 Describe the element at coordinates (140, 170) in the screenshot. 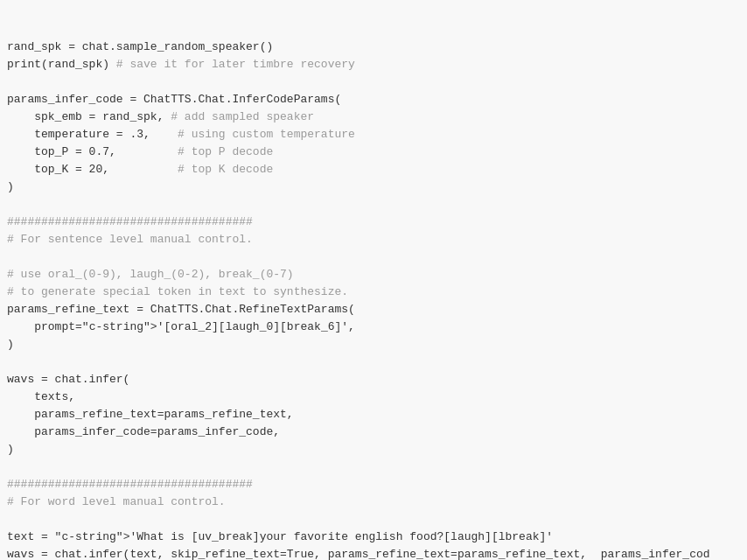

I see `line-content: top_K = 20, # top K decode` at that location.